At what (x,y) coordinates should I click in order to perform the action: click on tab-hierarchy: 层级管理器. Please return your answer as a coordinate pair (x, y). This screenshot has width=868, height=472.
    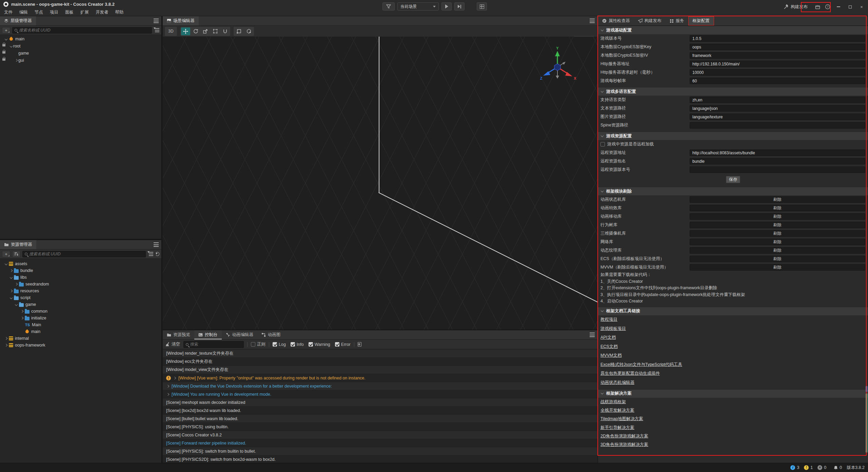
    Looking at the image, I should click on (18, 21).